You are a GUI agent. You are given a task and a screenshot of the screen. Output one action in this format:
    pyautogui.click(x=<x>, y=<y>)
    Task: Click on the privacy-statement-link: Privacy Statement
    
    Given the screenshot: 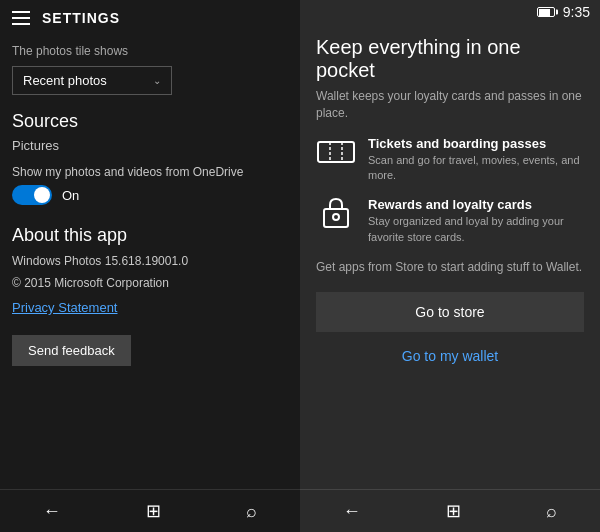 What is the action you would take?
    pyautogui.click(x=150, y=308)
    